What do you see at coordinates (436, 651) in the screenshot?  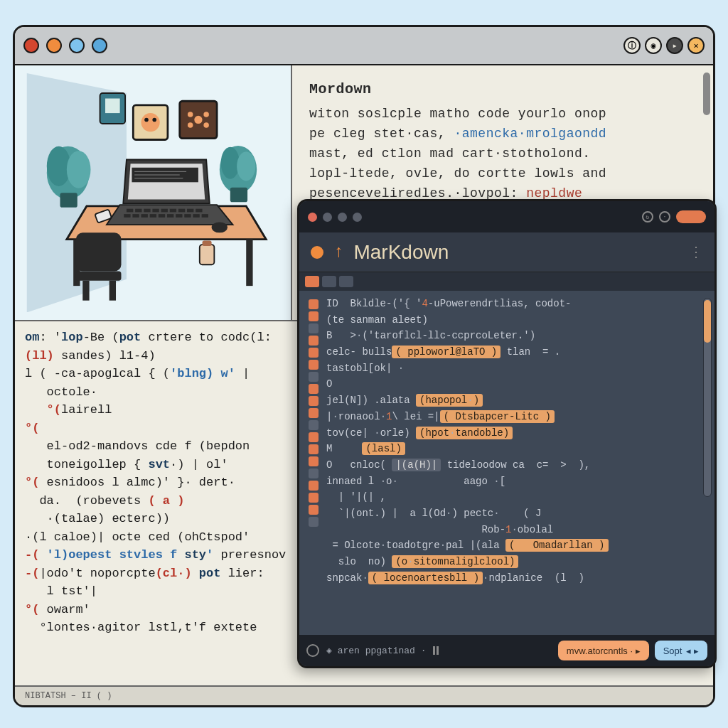 I see `pause-icon` at bounding box center [436, 651].